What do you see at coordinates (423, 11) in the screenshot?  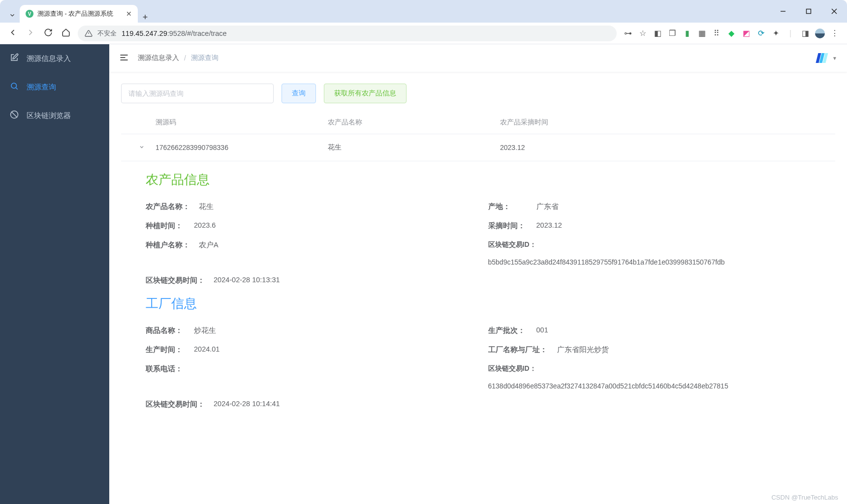 I see `browser-tabs-bar: V 溯源查询 - 农产品溯源系统 ✕ +` at bounding box center [423, 11].